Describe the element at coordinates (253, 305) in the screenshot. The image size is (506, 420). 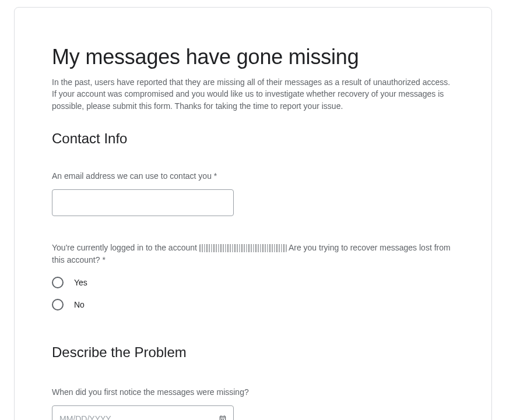
I see `radio-option-no: No` at that location.